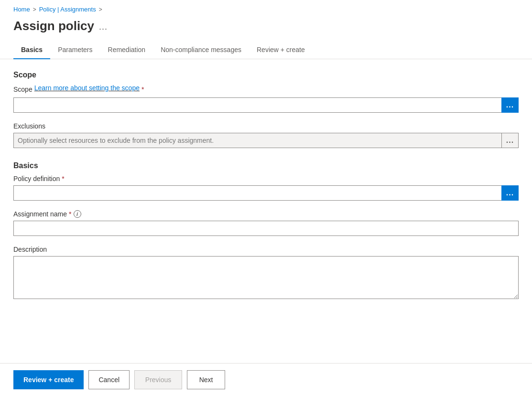  I want to click on next-button: Next, so click(206, 380).